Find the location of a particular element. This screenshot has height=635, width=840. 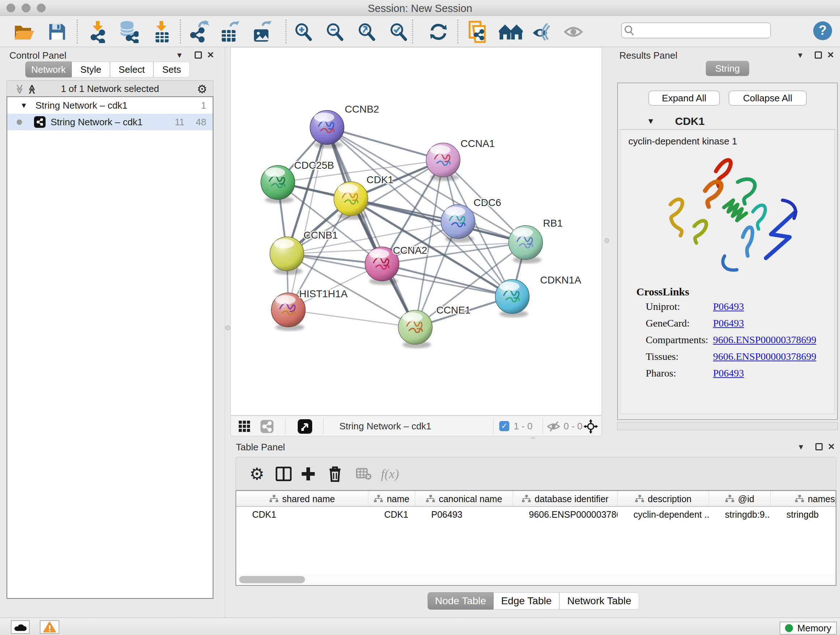

network-node-RB1: RB1 is located at coordinates (535, 241).